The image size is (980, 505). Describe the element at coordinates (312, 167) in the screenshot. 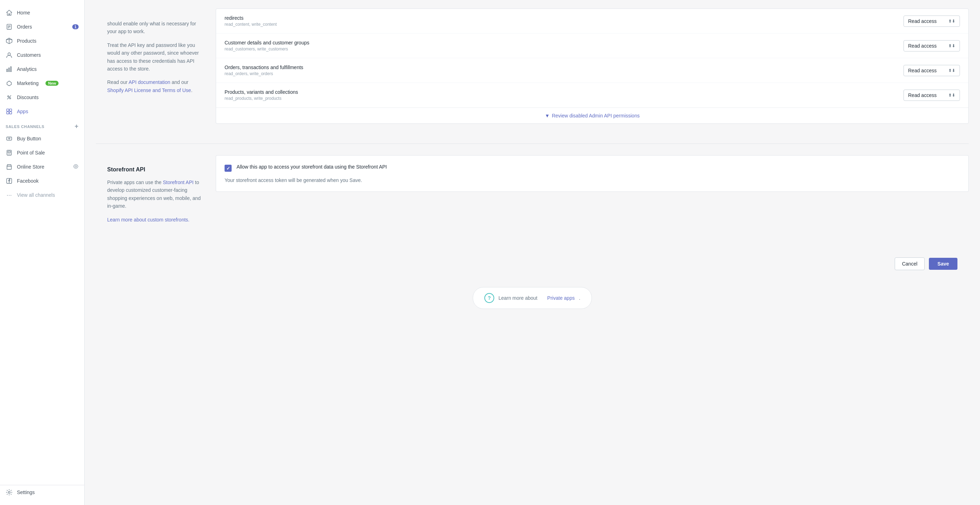

I see `storefront-checkbox-label: Allow this app to access your storefront…` at that location.